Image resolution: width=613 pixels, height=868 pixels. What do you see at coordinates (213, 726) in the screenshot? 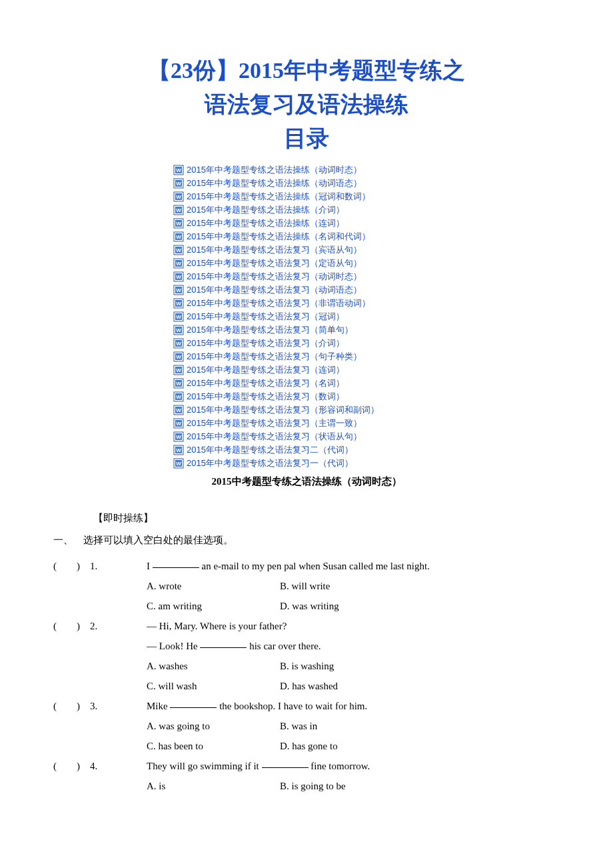
I see `option-a: A. was going to` at bounding box center [213, 726].